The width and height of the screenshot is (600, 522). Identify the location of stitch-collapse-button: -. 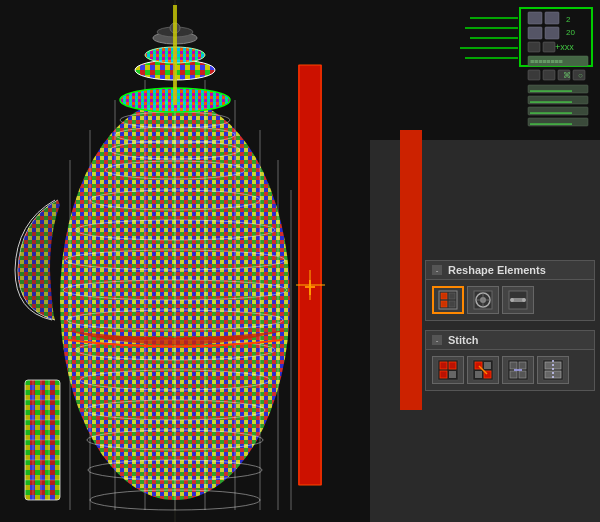
(437, 340).